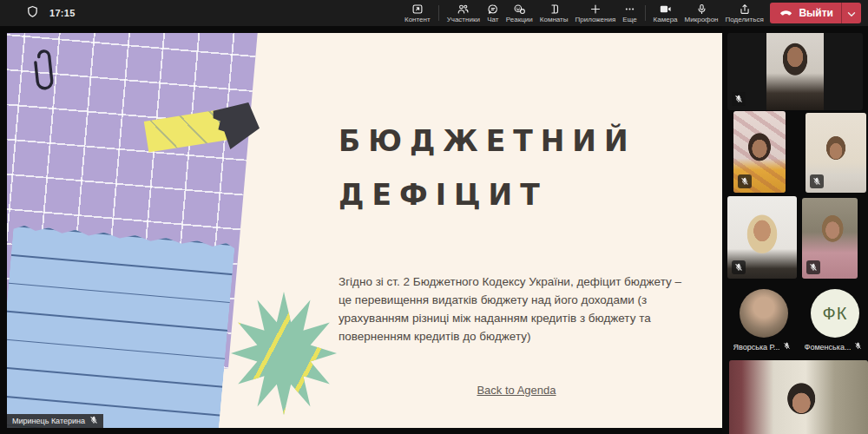 The height and width of the screenshot is (434, 868). I want to click on chevron-down-icon, so click(852, 13).